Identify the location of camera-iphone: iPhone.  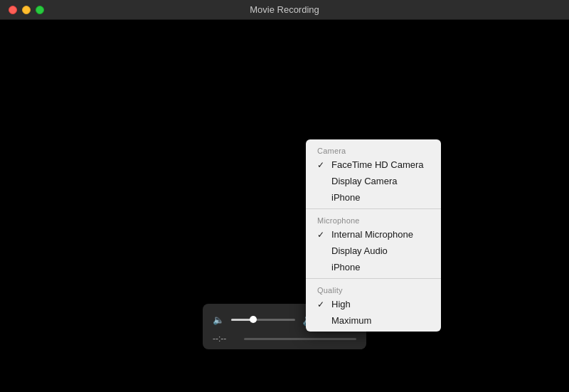
(373, 198).